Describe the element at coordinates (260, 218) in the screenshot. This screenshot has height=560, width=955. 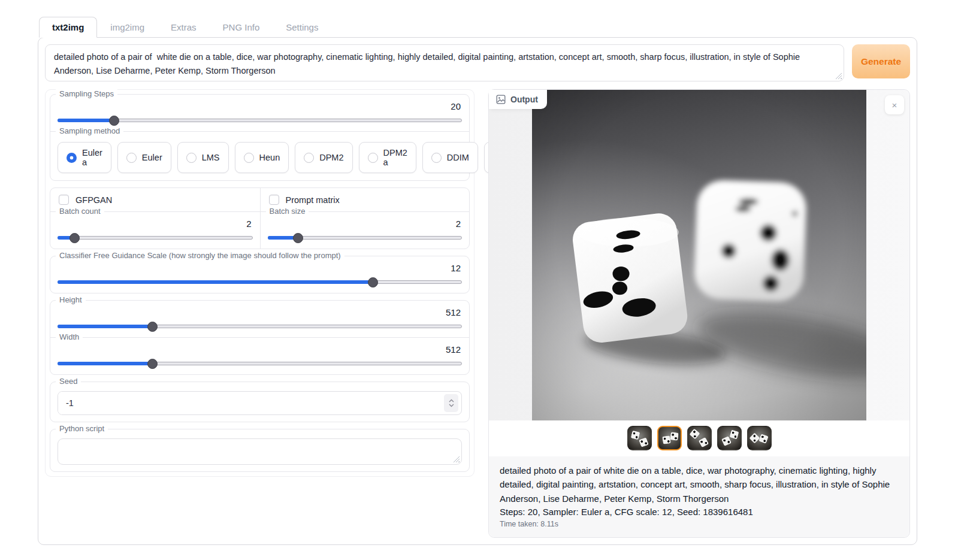
I see `batch-group: GFPGAN Prompt matrix Batch count` at that location.